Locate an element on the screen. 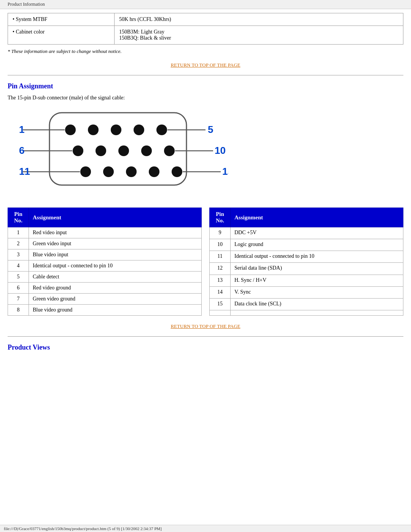 The height and width of the screenshot is (532, 411). pin-assignment-cell: Logic ground is located at coordinates (317, 245).